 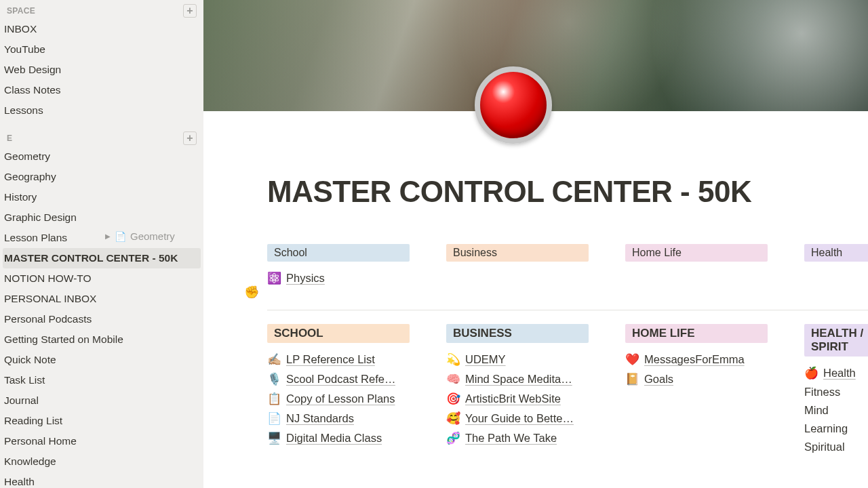 What do you see at coordinates (102, 299) in the screenshot?
I see `sidebar-item: PERSONAL INBOX` at bounding box center [102, 299].